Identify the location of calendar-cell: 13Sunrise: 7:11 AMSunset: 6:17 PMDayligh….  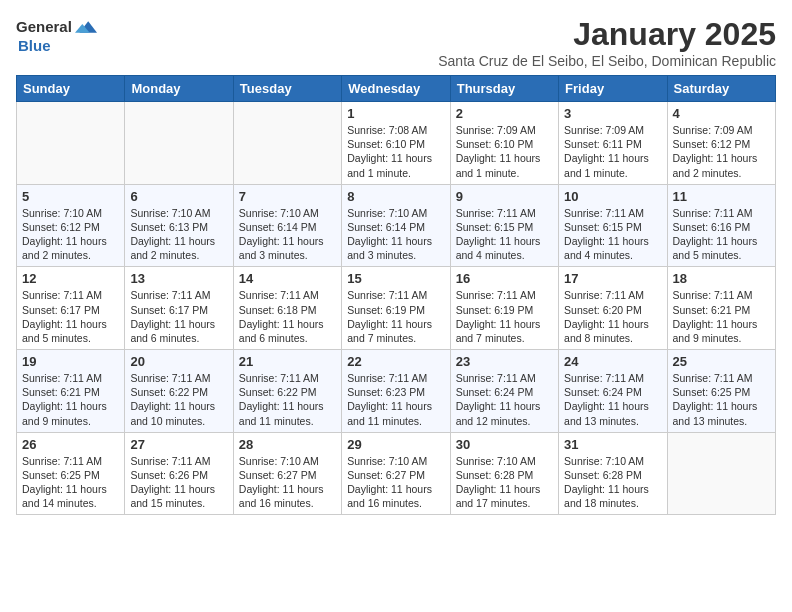
(179, 308).